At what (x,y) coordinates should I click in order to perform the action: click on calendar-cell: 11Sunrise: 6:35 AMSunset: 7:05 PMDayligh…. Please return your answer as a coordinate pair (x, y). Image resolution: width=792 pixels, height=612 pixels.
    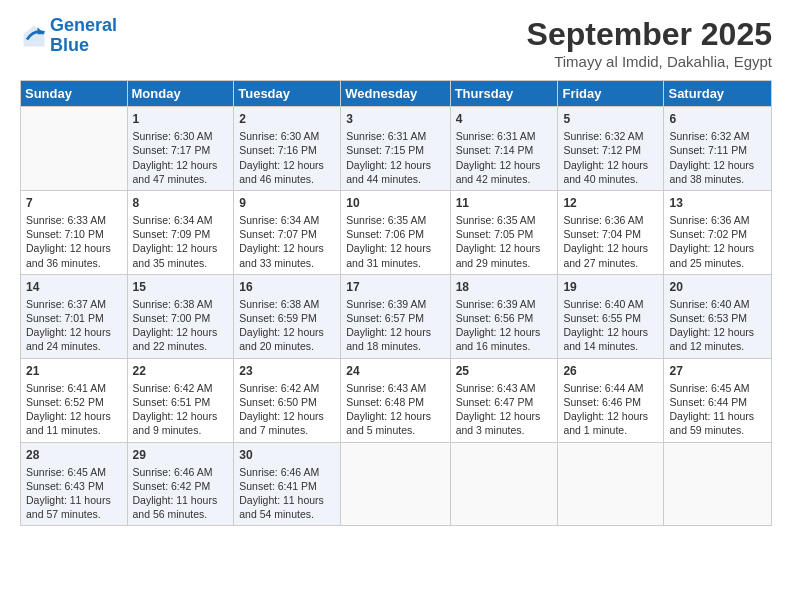
    Looking at the image, I should click on (504, 232).